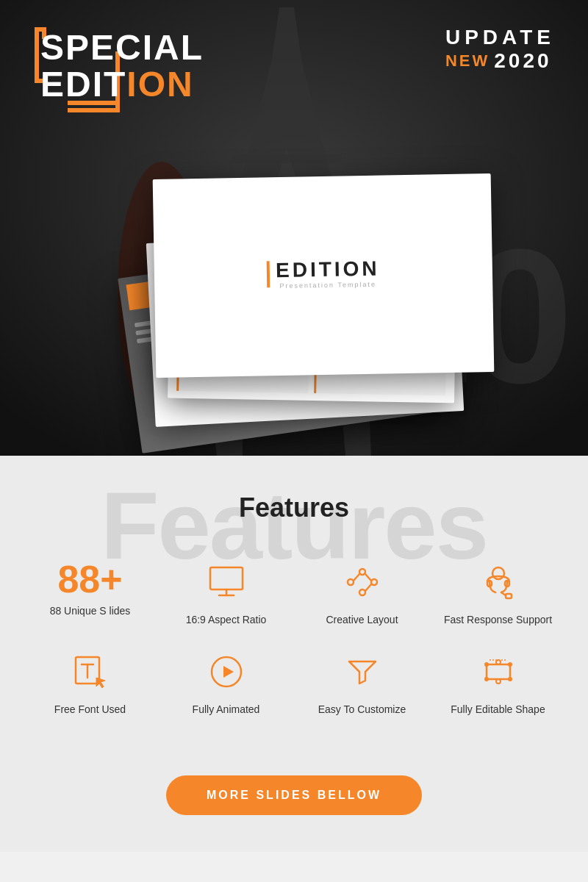 This screenshot has width=588, height=882. Describe the element at coordinates (90, 579) in the screenshot. I see `slides-count-number: 88+` at that location.